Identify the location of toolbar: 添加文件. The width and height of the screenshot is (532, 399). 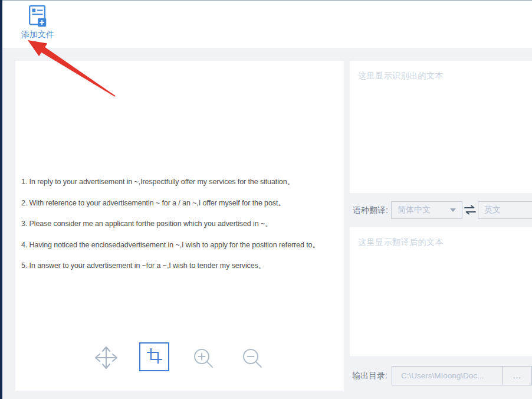
(267, 25).